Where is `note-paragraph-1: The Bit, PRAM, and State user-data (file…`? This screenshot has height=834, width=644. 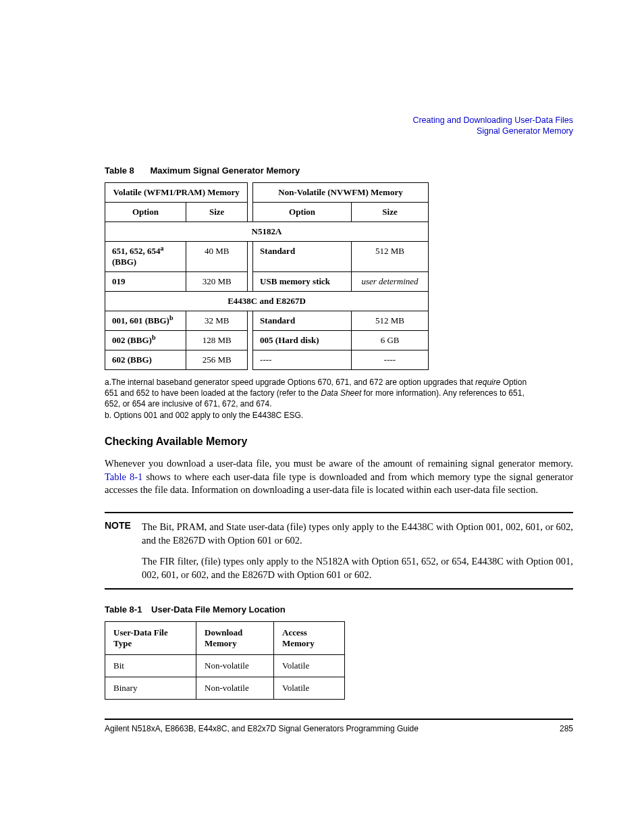
note-paragraph-1: The Bit, PRAM, and State user-data (file… is located at coordinates (358, 533).